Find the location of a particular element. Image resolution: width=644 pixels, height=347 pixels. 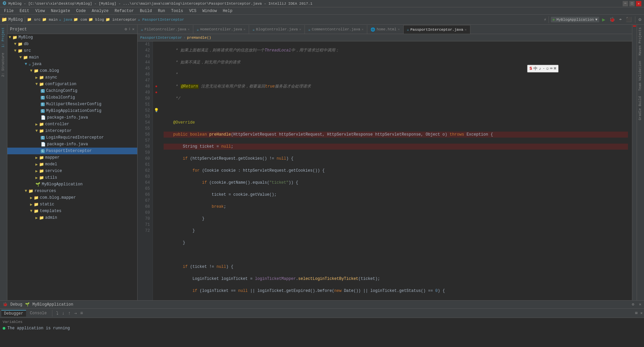

restore-layout-btn: ⊞ is located at coordinates (636, 313).